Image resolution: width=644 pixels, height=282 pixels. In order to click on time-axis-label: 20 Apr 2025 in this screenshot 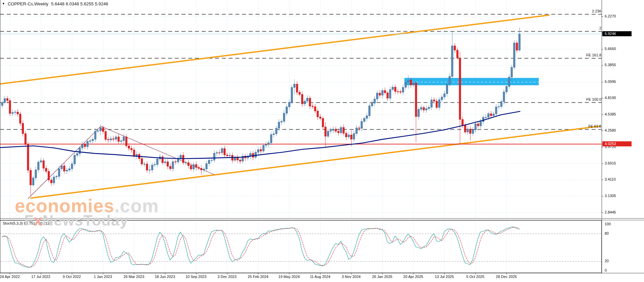, I will do `click(413, 277)`.